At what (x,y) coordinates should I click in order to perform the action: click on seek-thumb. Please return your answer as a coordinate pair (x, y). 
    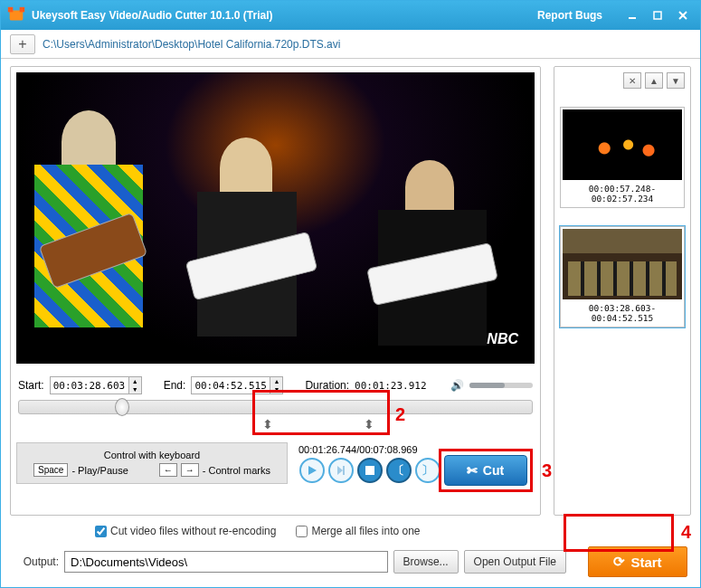
    Looking at the image, I should click on (122, 407).